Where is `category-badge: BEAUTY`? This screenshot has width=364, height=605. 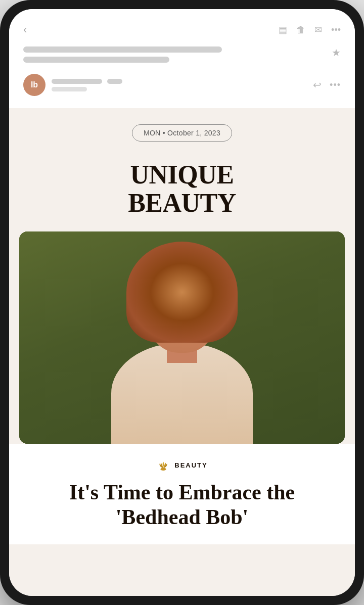 category-badge: BEAUTY is located at coordinates (182, 465).